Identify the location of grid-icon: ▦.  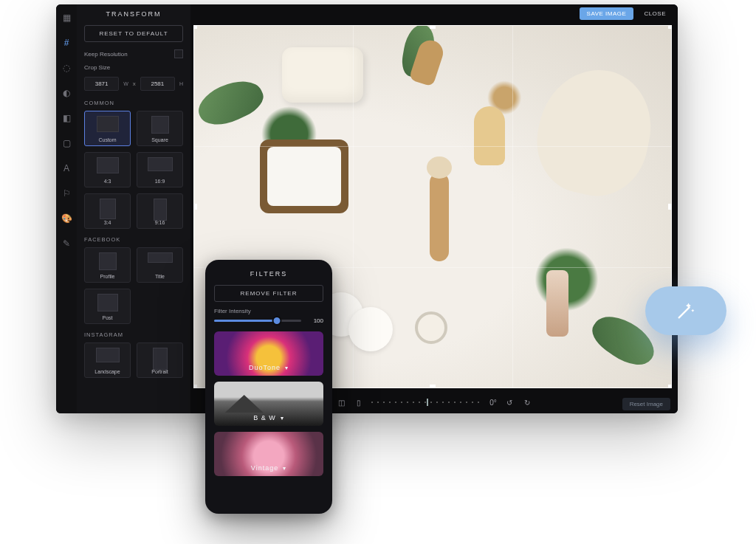
(66, 18).